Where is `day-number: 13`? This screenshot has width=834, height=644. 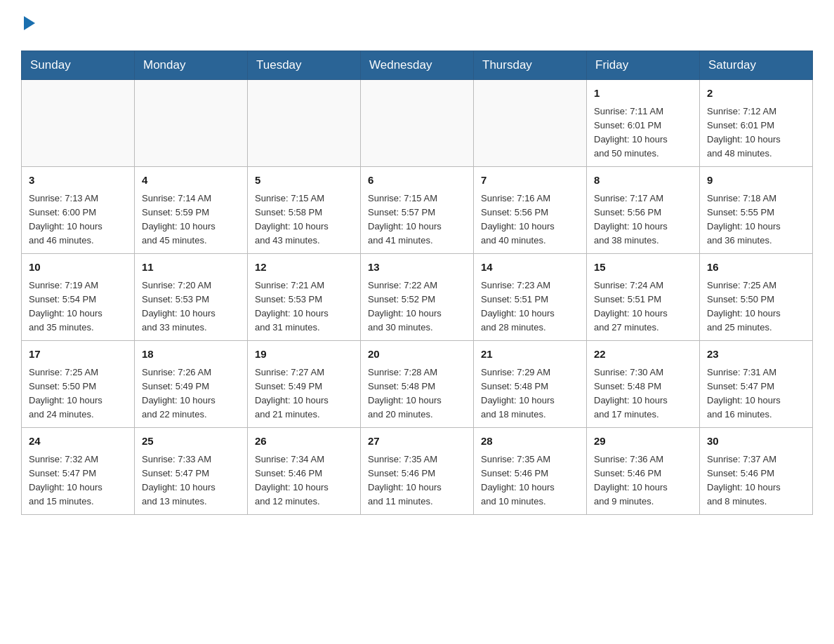 day-number: 13 is located at coordinates (417, 268).